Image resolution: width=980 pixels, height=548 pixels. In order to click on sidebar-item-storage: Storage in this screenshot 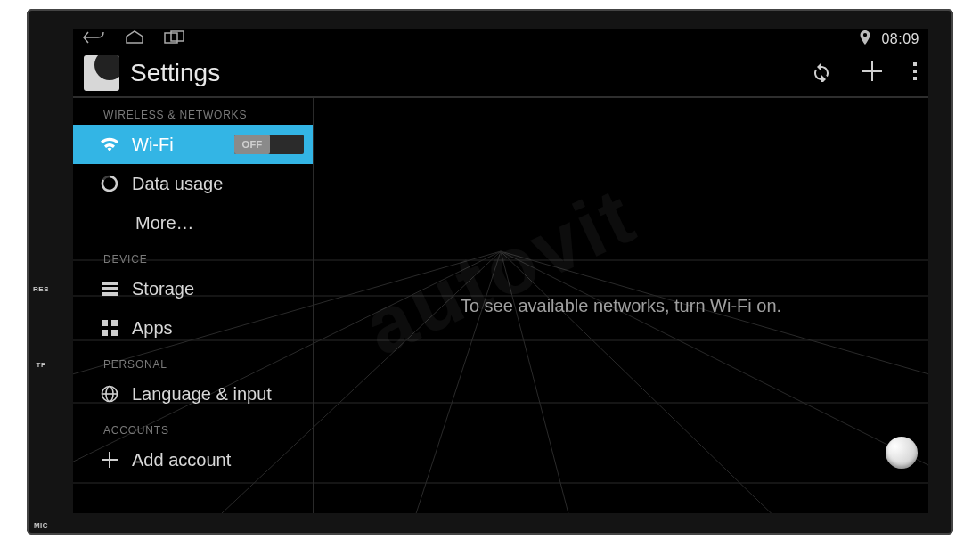, I will do `click(192, 289)`.